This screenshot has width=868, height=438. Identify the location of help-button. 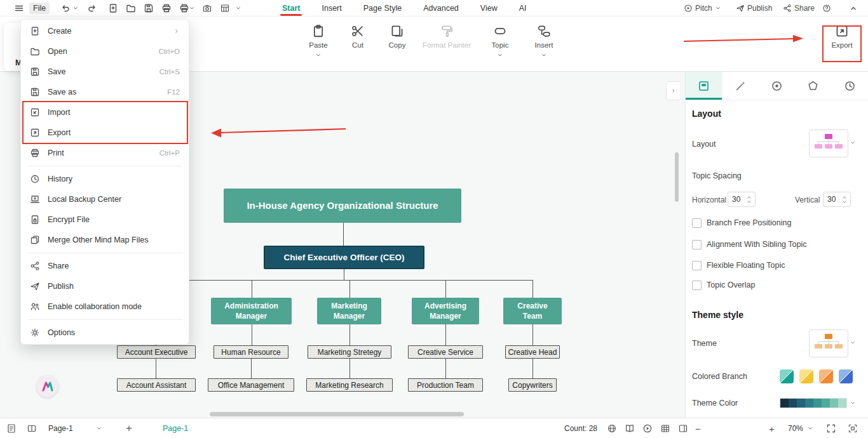
(827, 8).